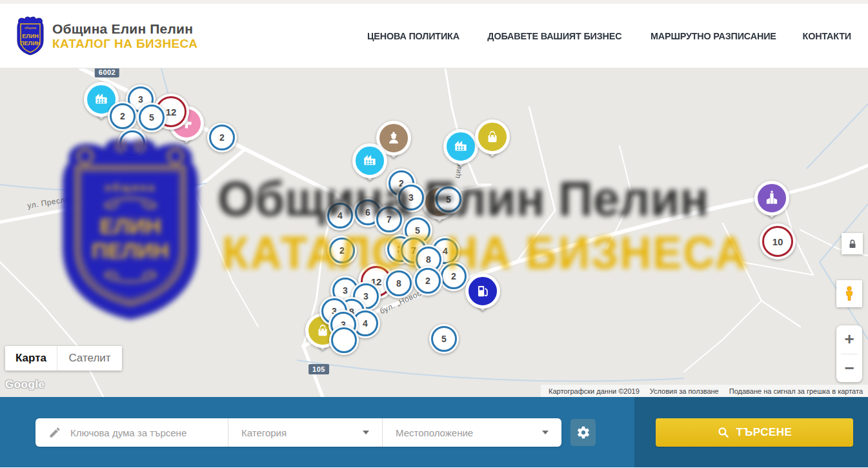 The width and height of the screenshot is (868, 468). What do you see at coordinates (714, 36) in the screenshot?
I see `nav-item: МАРШРУТНО РАЗПИСАНИЕ` at bounding box center [714, 36].